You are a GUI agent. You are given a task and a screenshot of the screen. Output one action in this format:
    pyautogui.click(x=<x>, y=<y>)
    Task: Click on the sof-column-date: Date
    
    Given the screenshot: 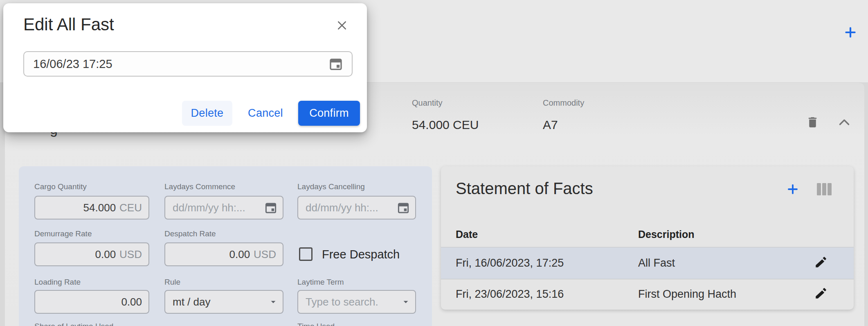 What is the action you would take?
    pyautogui.click(x=467, y=234)
    